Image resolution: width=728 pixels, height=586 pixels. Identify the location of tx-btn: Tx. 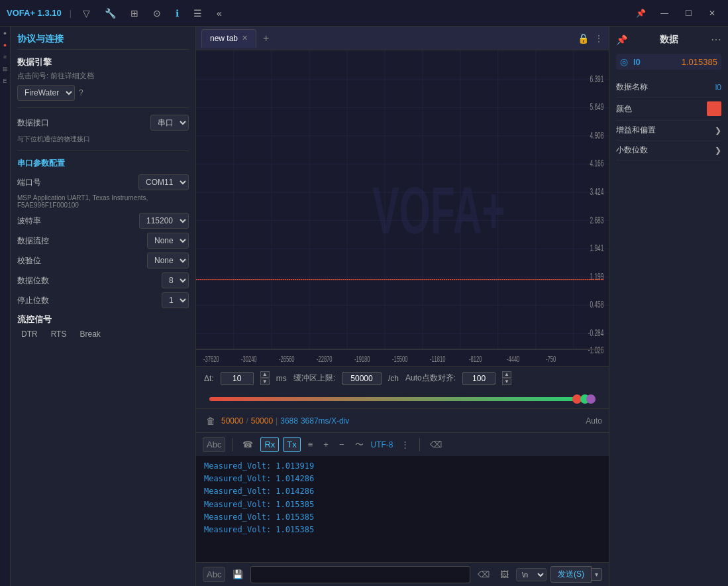
(291, 444).